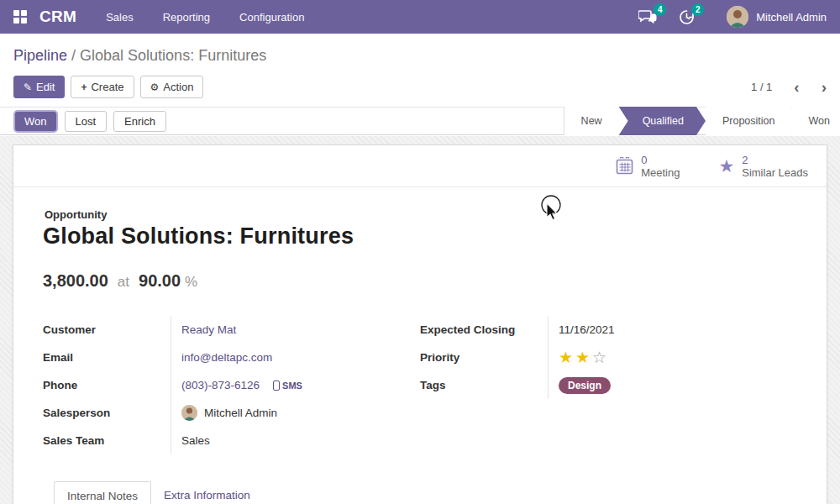 The image size is (840, 504). What do you see at coordinates (192, 282) in the screenshot?
I see `percent-sign: %` at bounding box center [192, 282].